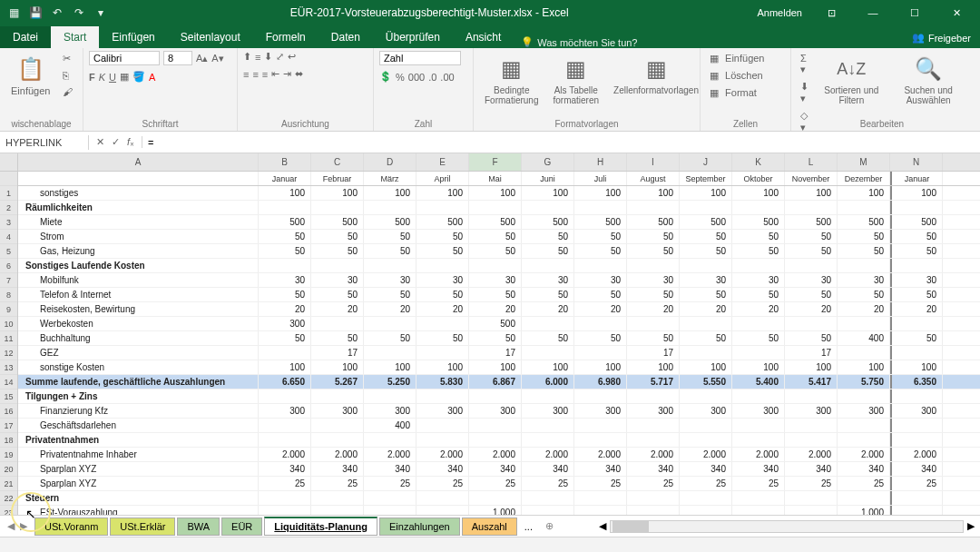  Describe the element at coordinates (413, 37) in the screenshot. I see `tab-review: Überprüfen` at that location.